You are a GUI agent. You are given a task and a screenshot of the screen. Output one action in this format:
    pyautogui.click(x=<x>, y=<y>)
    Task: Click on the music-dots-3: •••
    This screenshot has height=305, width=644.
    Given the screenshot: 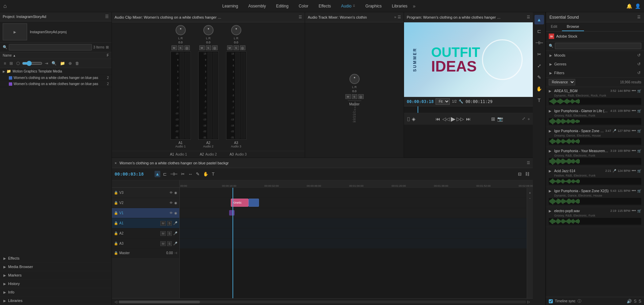 What is the action you would take?
    pyautogui.click(x=634, y=151)
    